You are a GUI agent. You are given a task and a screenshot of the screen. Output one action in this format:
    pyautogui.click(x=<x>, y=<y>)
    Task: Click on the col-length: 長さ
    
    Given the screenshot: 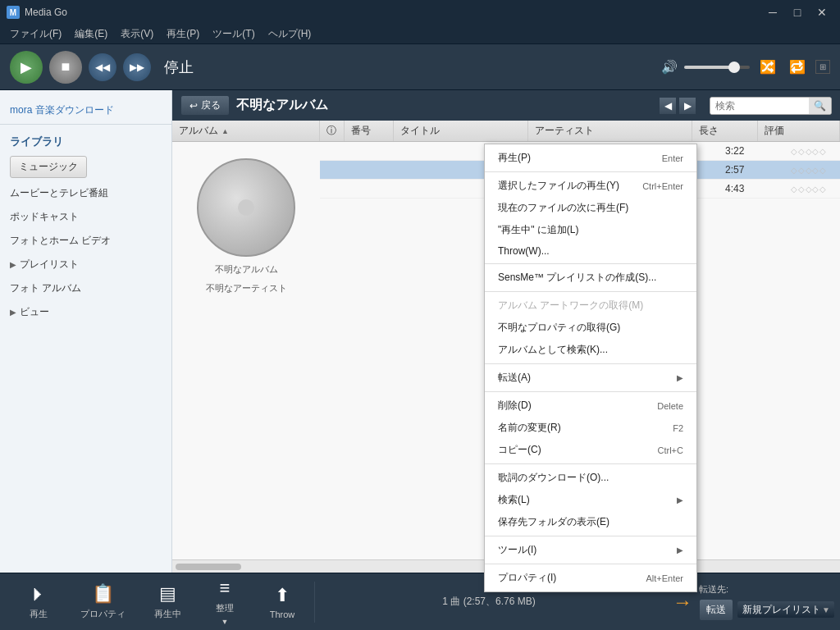 What is the action you would take?
    pyautogui.click(x=725, y=131)
    